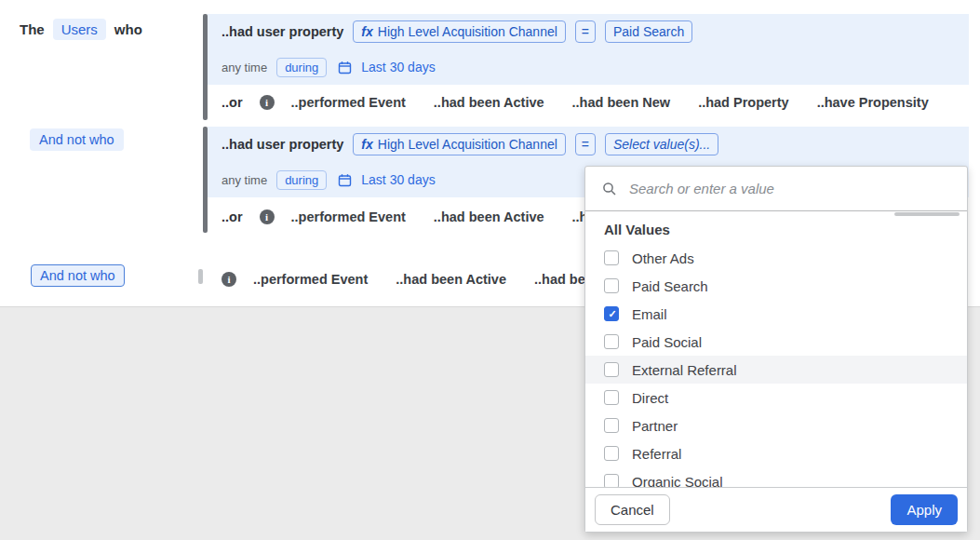 The height and width of the screenshot is (540, 980). I want to click on value-option-row: Direct, so click(776, 398).